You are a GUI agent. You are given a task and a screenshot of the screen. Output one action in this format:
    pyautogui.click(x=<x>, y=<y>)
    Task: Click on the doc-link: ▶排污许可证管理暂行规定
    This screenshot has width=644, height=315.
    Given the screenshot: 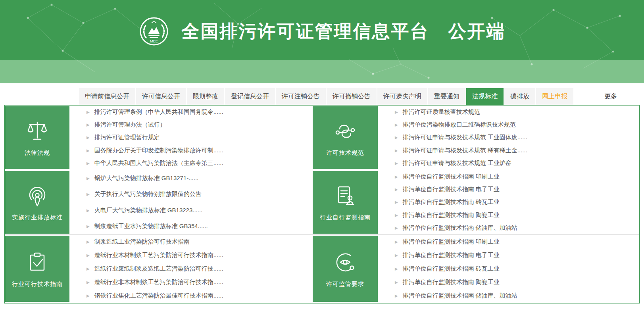 What is the action you would take?
    pyautogui.click(x=198, y=137)
    